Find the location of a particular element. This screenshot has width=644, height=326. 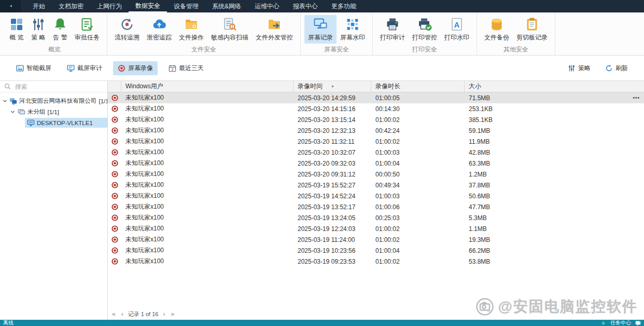

ribbon-item-content-scan: 敏感内容扫描 is located at coordinates (230, 29).